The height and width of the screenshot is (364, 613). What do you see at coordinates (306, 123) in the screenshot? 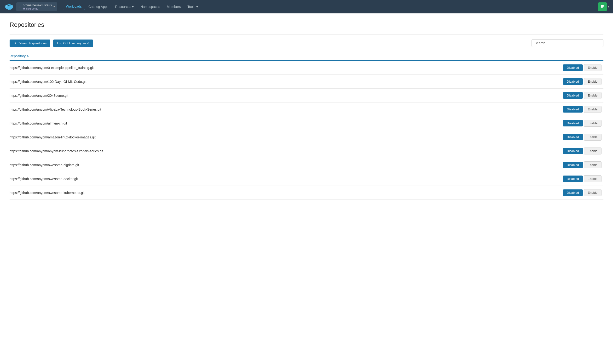
I see `table-row: https://github.com/anypm/almvm-cn.gitDis…` at bounding box center [306, 123].